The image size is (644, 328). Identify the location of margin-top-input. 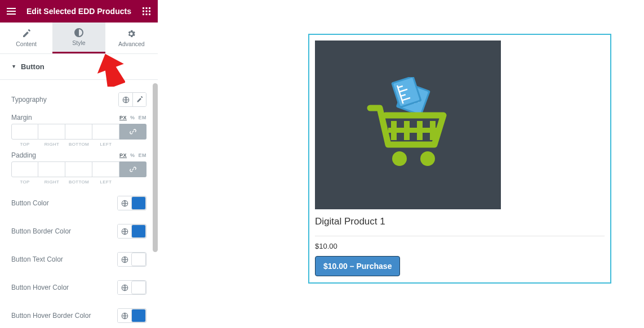
(25, 132).